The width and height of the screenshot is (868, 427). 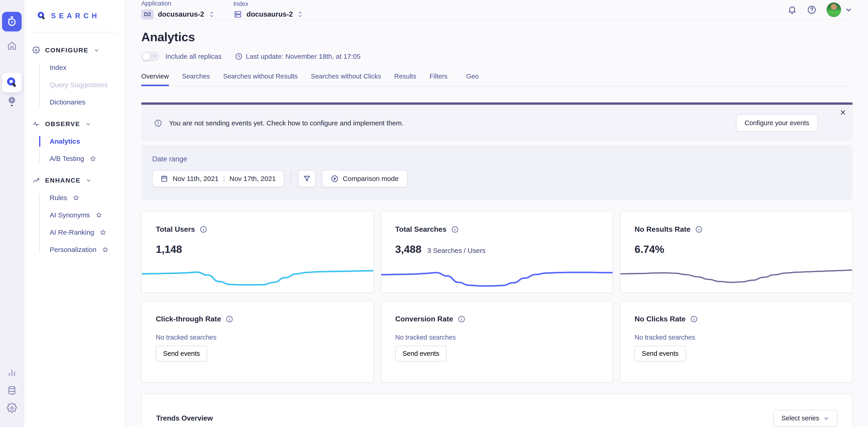 I want to click on card-title: No Results Rate, so click(x=662, y=229).